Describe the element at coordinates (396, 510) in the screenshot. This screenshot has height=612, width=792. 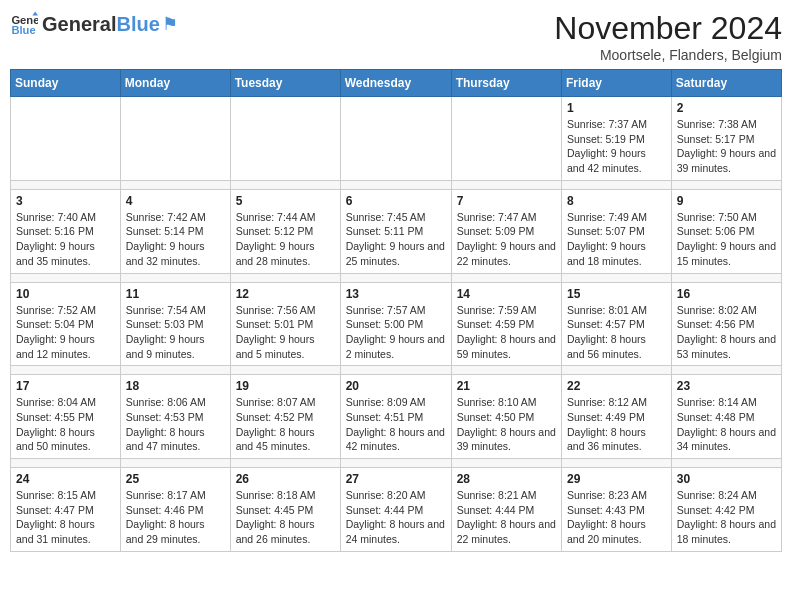
I see `week-row-5: 24Sunrise: 8:15 AMSunset: 4:47 PMDayligh…` at that location.